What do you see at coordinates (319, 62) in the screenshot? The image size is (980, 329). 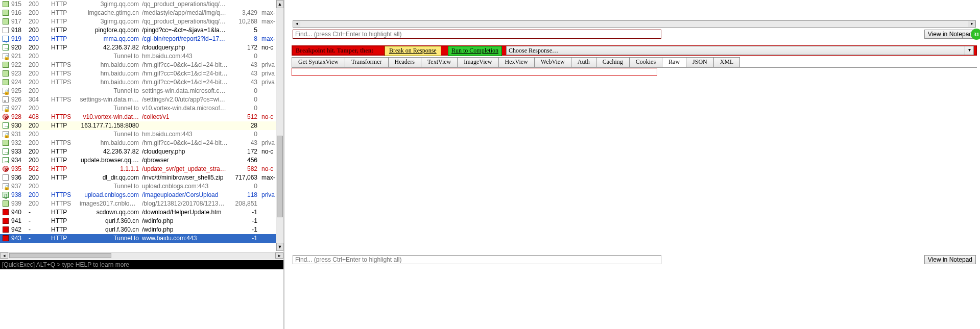 I see `inspector-tab-get-syntaxview: Get SyntaxView` at bounding box center [319, 62].